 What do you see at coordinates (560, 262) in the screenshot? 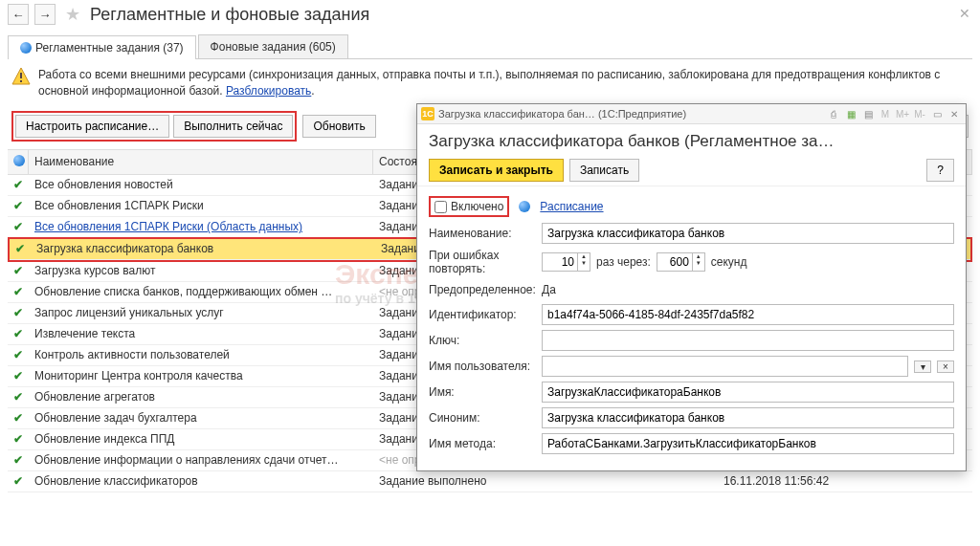
I see `retry-count-input` at bounding box center [560, 262].